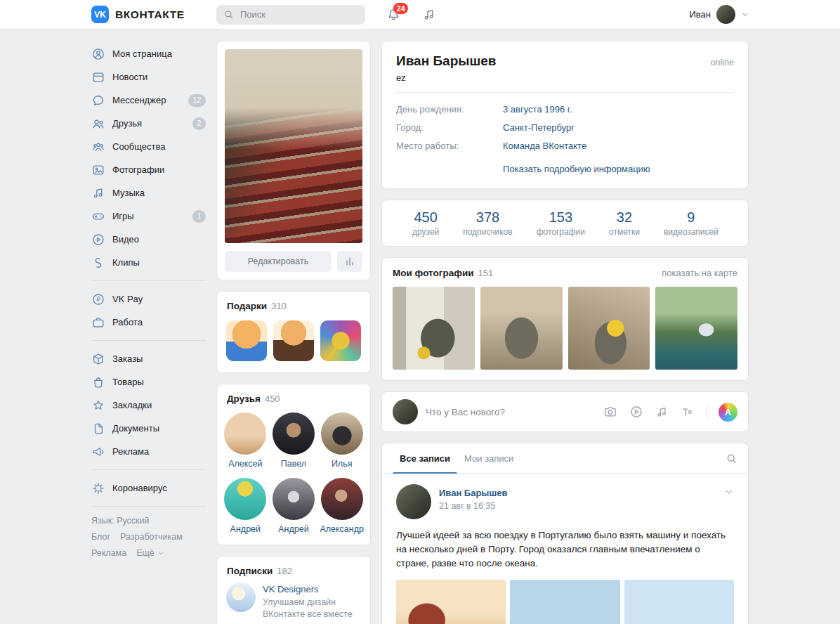 The height and width of the screenshot is (624, 840). I want to click on composer-avatar, so click(405, 412).